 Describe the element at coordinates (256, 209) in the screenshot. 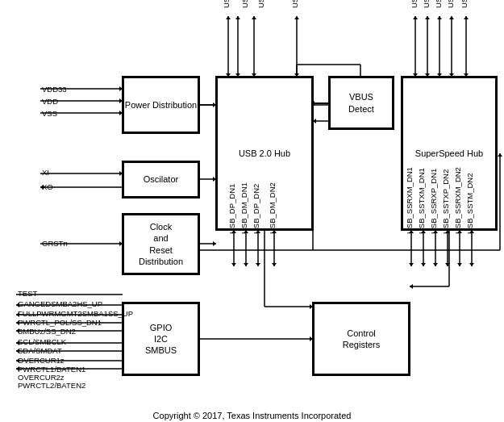

I see `usb-dp-dn2-label: USB_DP_DN2` at that location.